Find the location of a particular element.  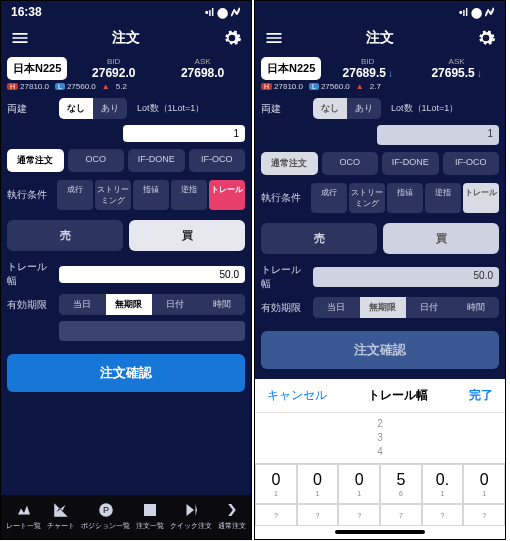

picker-cancel: キャンセル is located at coordinates (297, 396).